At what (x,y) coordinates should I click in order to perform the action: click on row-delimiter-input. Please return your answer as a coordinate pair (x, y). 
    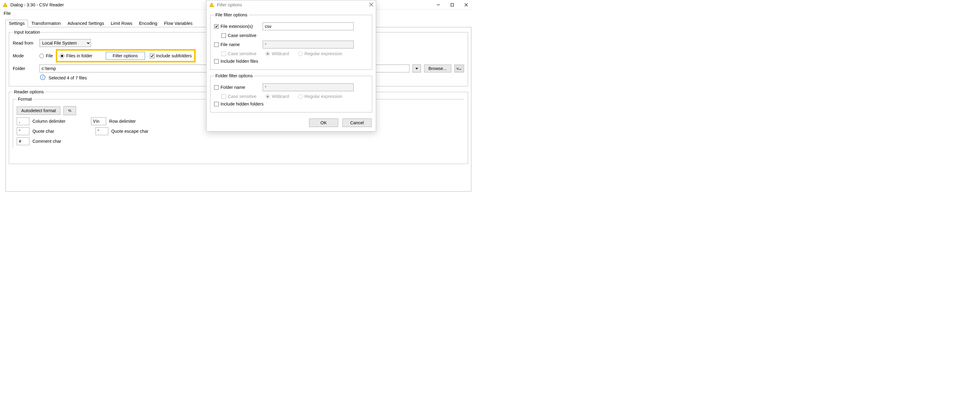
    Looking at the image, I should click on (99, 121).